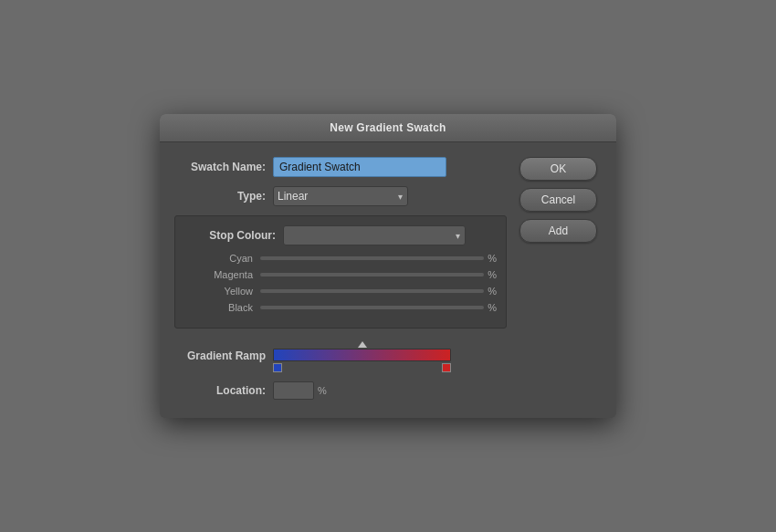 The height and width of the screenshot is (532, 776). I want to click on location-input, so click(294, 391).